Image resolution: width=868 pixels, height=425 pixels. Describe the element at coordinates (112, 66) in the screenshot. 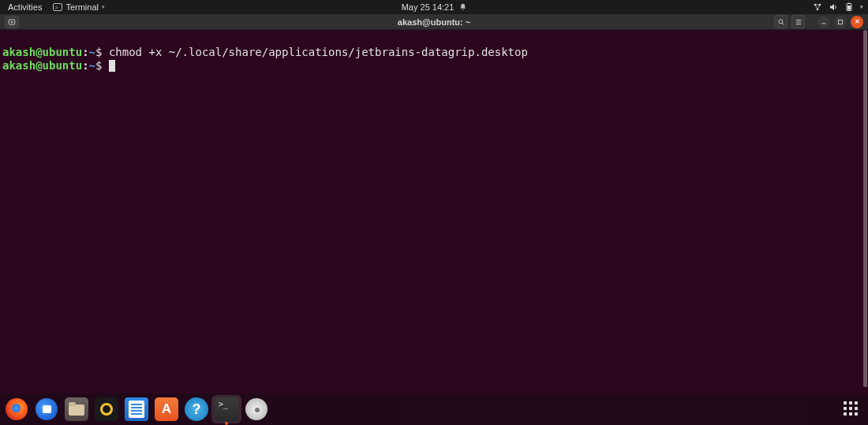

I see `text-cursor` at that location.